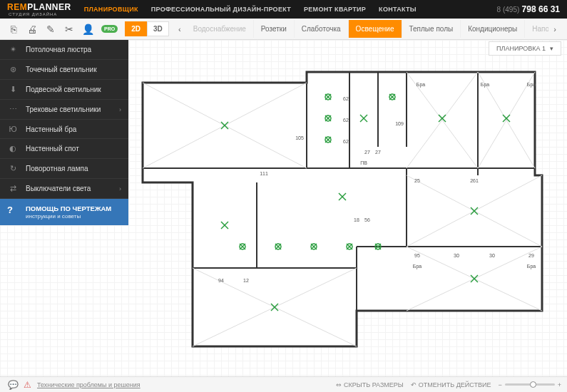 This screenshot has width=567, height=392. I want to click on logo-subtitle: СТУДИЯ ДИЗАЙНА, so click(40, 14).